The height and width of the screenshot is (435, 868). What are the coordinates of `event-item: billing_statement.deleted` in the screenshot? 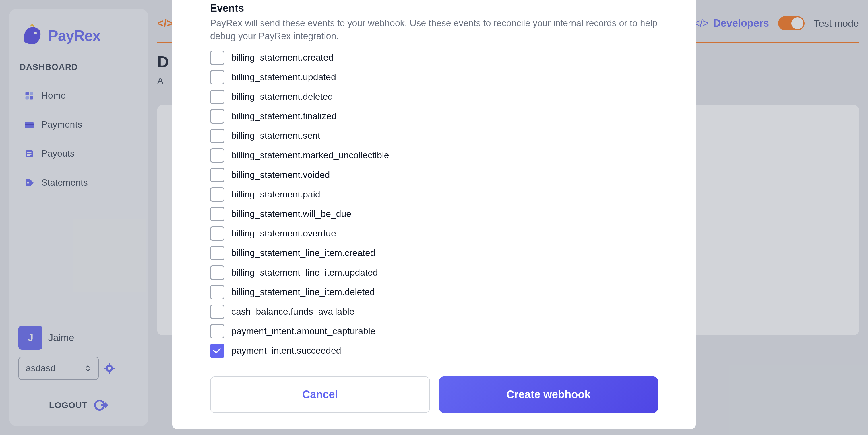 It's located at (434, 97).